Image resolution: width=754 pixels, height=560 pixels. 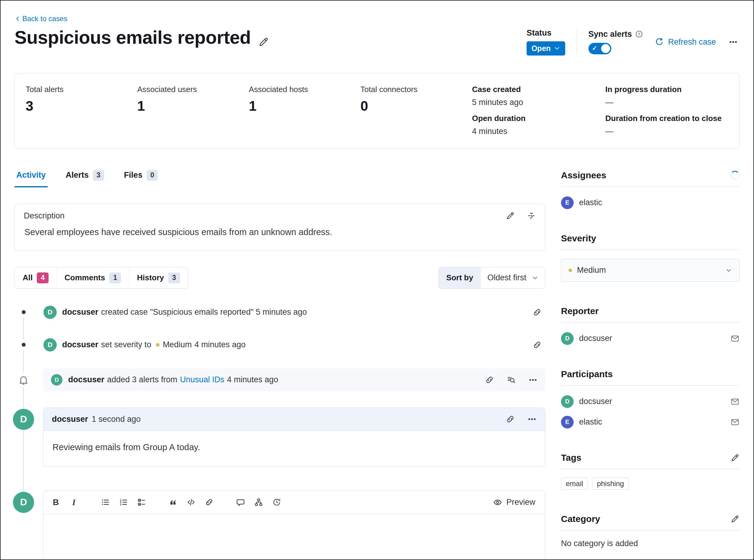 What do you see at coordinates (191, 502) in the screenshot?
I see `code-button` at bounding box center [191, 502].